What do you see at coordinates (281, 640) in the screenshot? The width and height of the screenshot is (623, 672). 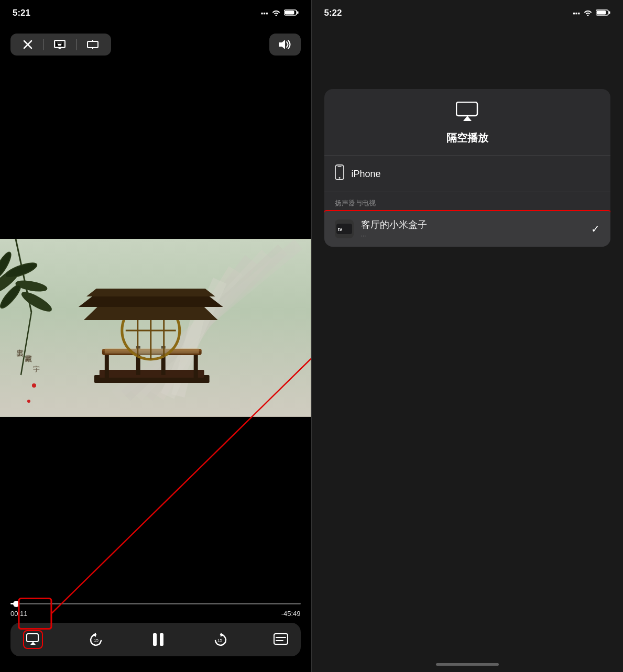 I see `subtitles-button` at bounding box center [281, 640].